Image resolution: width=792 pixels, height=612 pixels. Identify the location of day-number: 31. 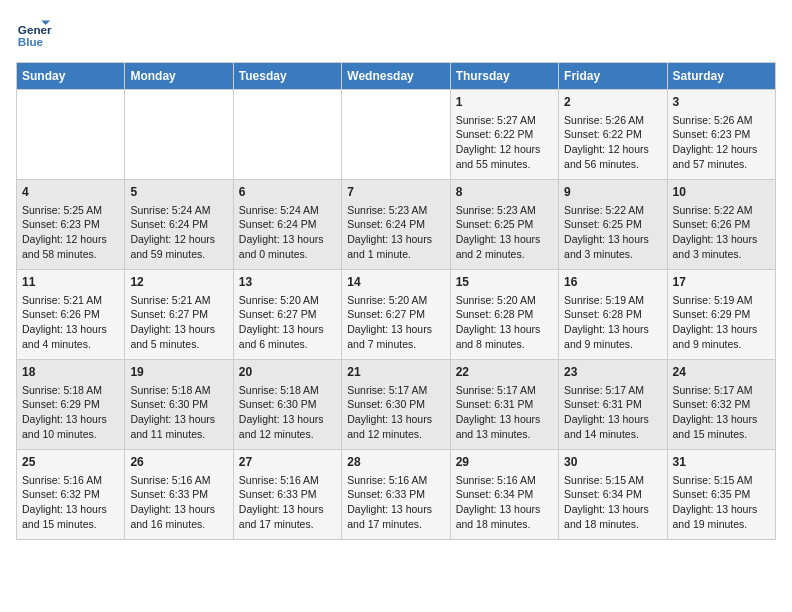
(722, 462).